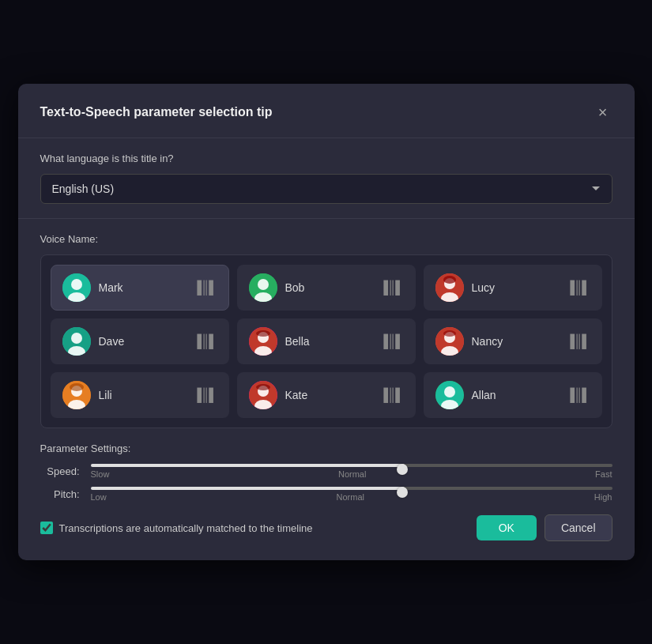 The height and width of the screenshot is (644, 652). I want to click on waveform-dave: ▐║▌, so click(204, 341).